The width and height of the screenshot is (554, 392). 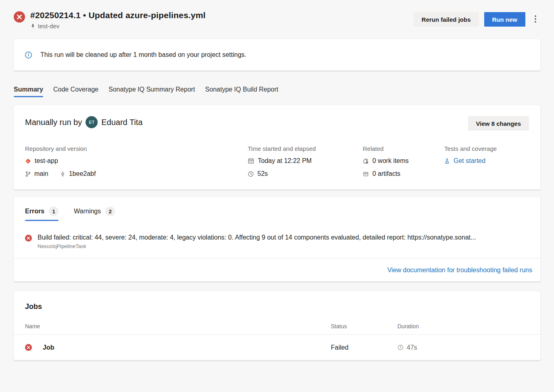 I want to click on jobs-col-status: Status, so click(x=364, y=326).